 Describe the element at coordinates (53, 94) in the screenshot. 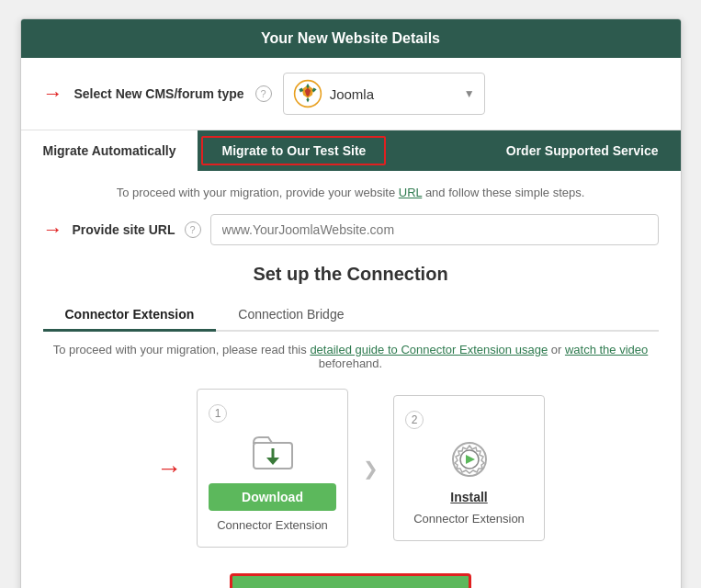

I see `arrow-icon: →` at that location.